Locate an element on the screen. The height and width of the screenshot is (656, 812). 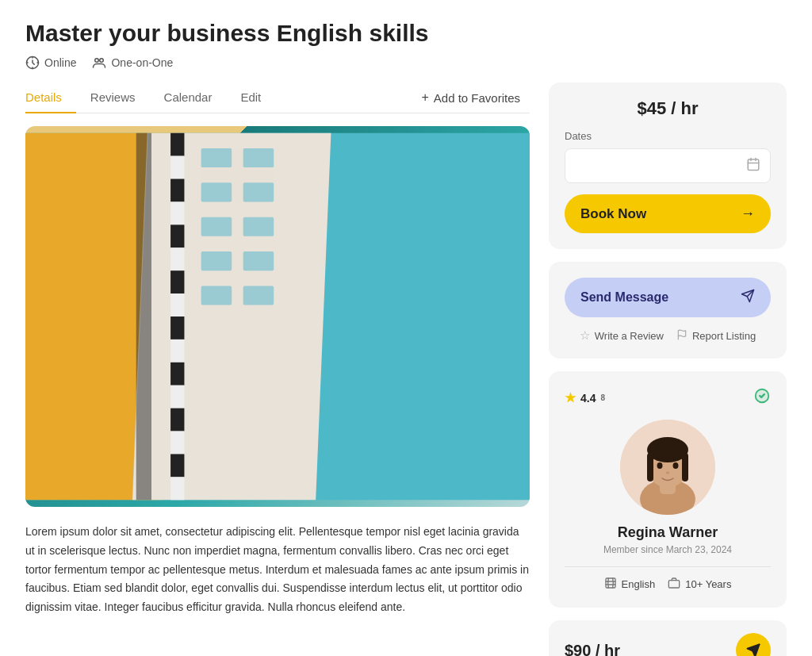
description-text: Lorem ipsum dolor sit amet, consectetur … is located at coordinates (278, 570).